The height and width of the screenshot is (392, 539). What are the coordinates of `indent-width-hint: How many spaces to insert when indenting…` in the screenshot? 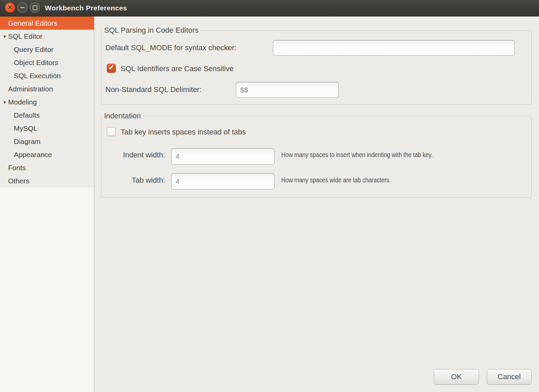 It's located at (357, 155).